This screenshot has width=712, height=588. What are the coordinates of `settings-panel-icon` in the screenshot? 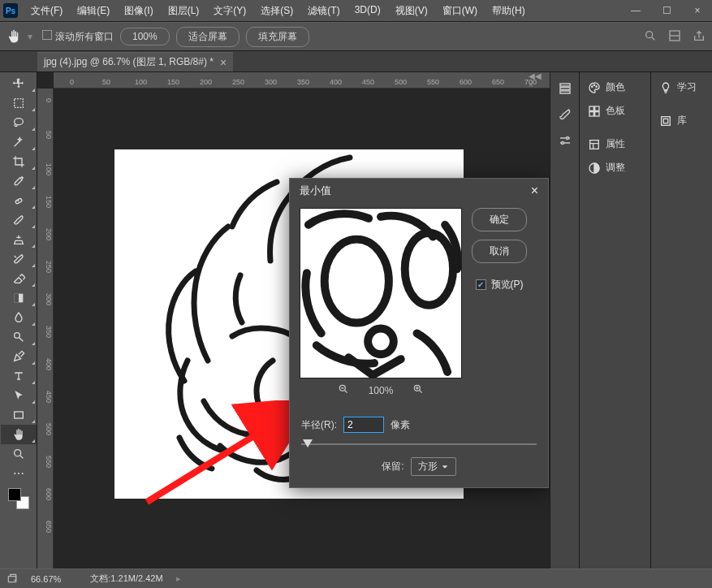 It's located at (565, 141).